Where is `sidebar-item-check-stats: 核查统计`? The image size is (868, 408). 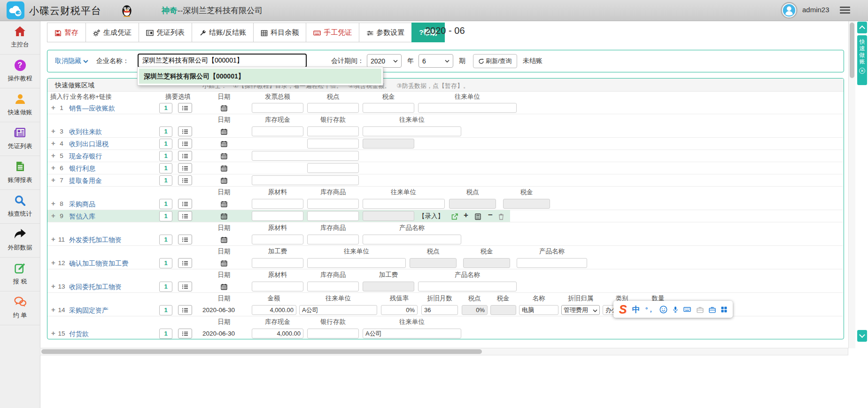 sidebar-item-check-stats: 核查统计 is located at coordinates (20, 207).